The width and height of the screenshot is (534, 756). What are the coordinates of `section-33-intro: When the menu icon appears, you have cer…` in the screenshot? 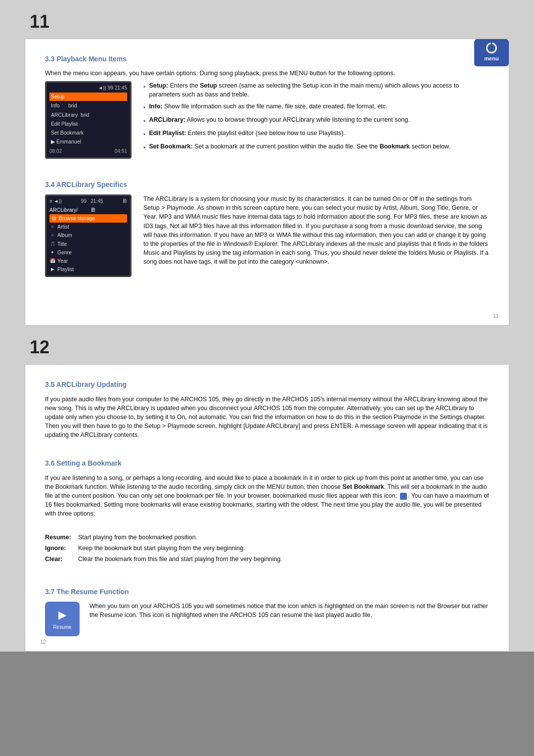 It's located at (267, 73).